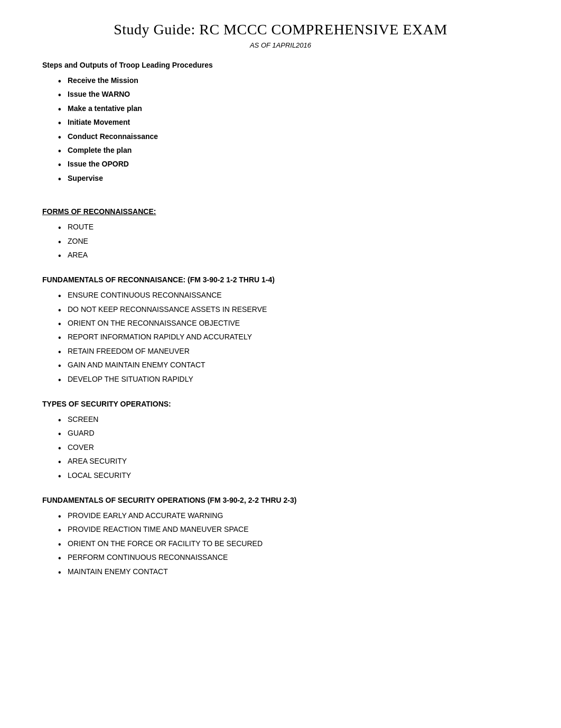  Describe the element at coordinates (288, 475) in the screenshot. I see `list-item: LOCAL SECURITY` at that location.